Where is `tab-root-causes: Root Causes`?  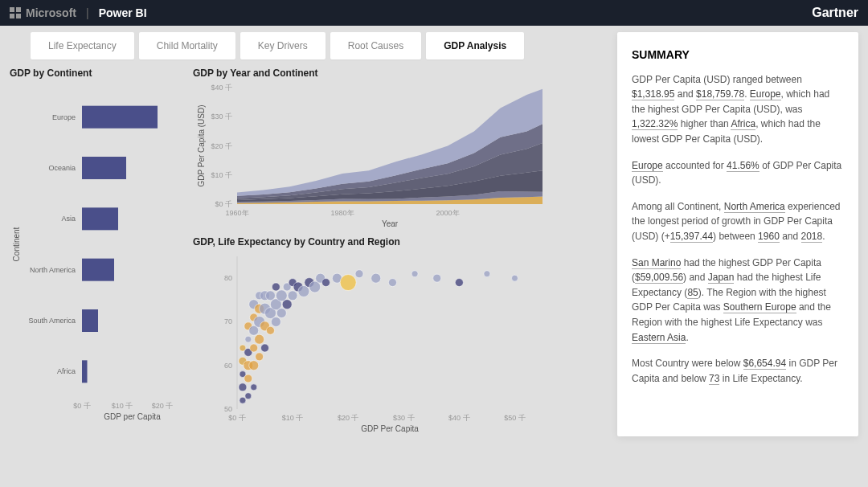
tab-root-causes: Root Causes is located at coordinates (376, 46).